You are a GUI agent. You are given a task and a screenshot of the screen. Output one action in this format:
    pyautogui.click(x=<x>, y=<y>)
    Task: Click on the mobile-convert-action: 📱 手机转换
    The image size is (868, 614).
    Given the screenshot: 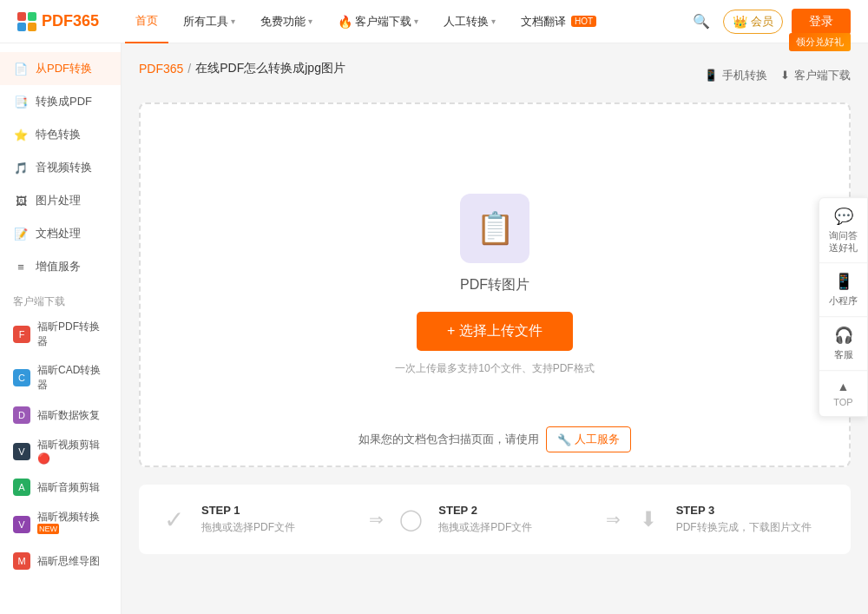 What is the action you would take?
    pyautogui.click(x=736, y=76)
    